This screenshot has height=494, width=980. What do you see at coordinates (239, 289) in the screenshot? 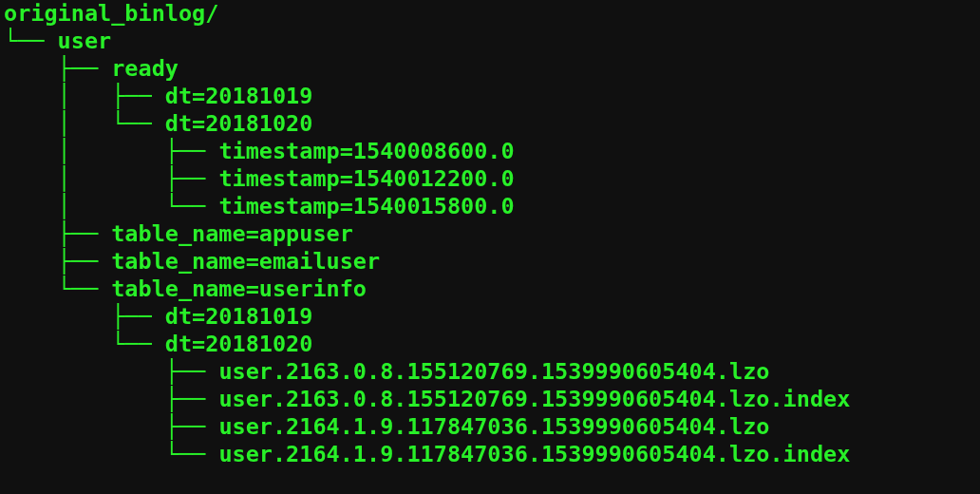
I see `table-dir: table_name=userinfo` at bounding box center [239, 289].